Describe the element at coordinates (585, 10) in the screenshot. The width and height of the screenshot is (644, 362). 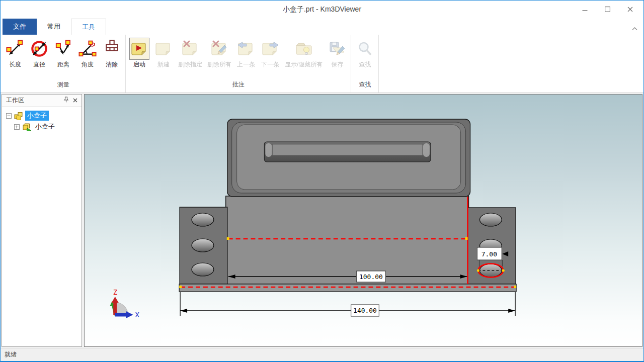
I see `minimize-button` at that location.